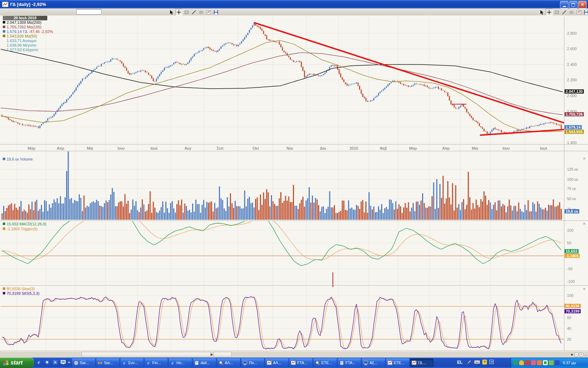 Image resolution: width=588 pixels, height=368 pixels. Describe the element at coordinates (572, 96) in the screenshot. I see `y-axis-label: 2.000` at that location.